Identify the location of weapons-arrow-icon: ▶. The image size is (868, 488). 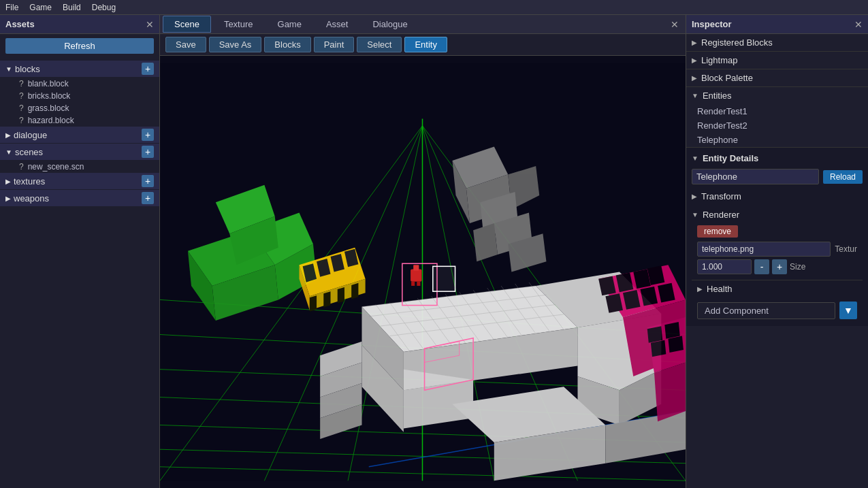
(8, 199).